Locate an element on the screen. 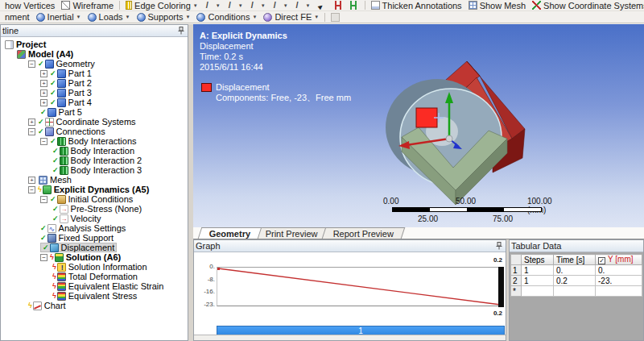 This screenshot has width=644, height=341. tree-item-connections: −✓Connections is located at coordinates (94, 131).